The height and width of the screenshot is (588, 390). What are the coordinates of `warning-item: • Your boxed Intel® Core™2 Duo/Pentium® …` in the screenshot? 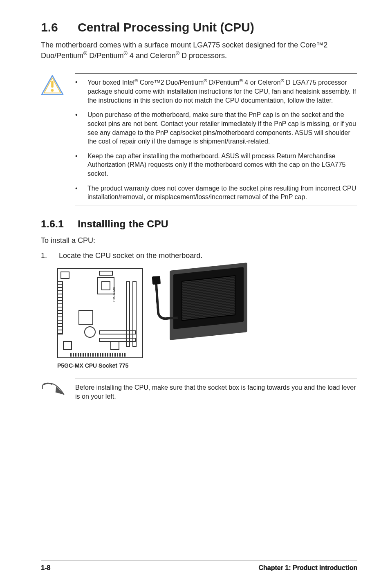 It's located at (216, 91).